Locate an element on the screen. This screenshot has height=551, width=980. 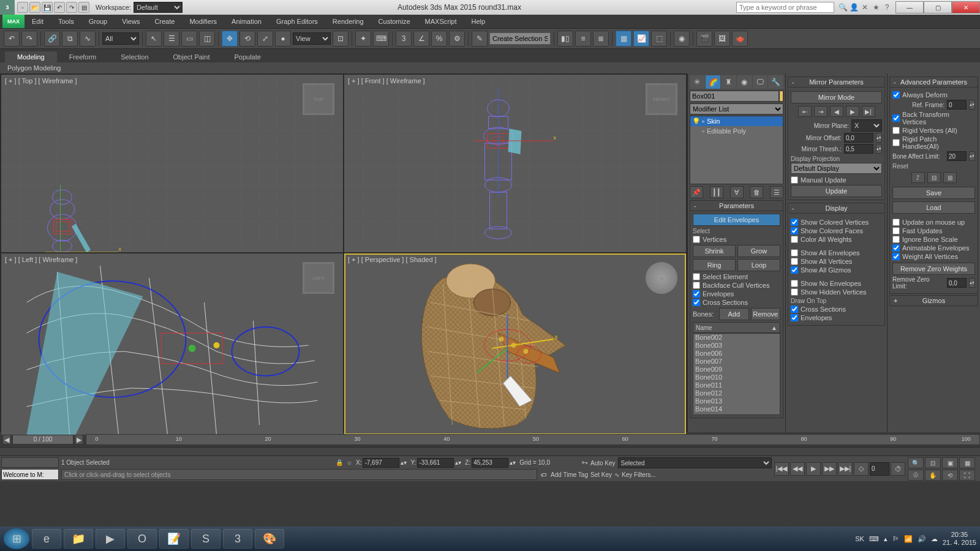
key-mode-toggle-icon: ◇ is located at coordinates (861, 469).